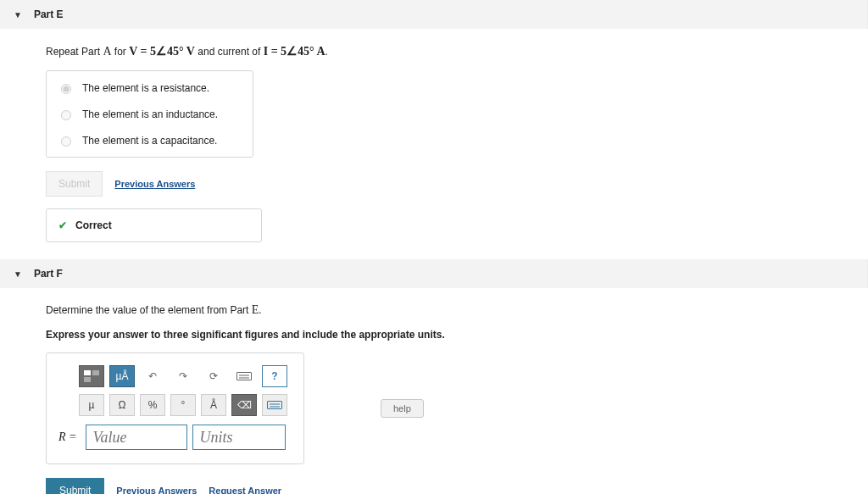  What do you see at coordinates (214, 405) in the screenshot?
I see `angstrom-button: Å` at bounding box center [214, 405].